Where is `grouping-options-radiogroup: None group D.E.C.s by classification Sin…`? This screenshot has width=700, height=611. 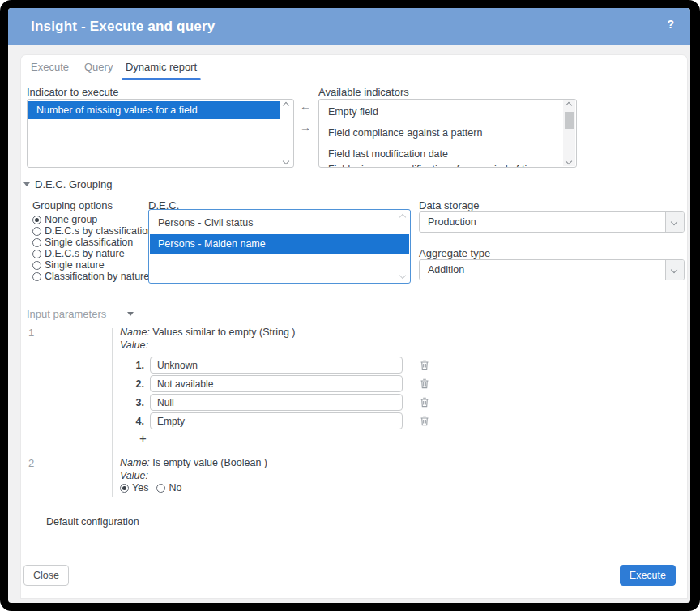 grouping-options-radiogroup: None group D.E.C.s by classification Sin… is located at coordinates (92, 248).